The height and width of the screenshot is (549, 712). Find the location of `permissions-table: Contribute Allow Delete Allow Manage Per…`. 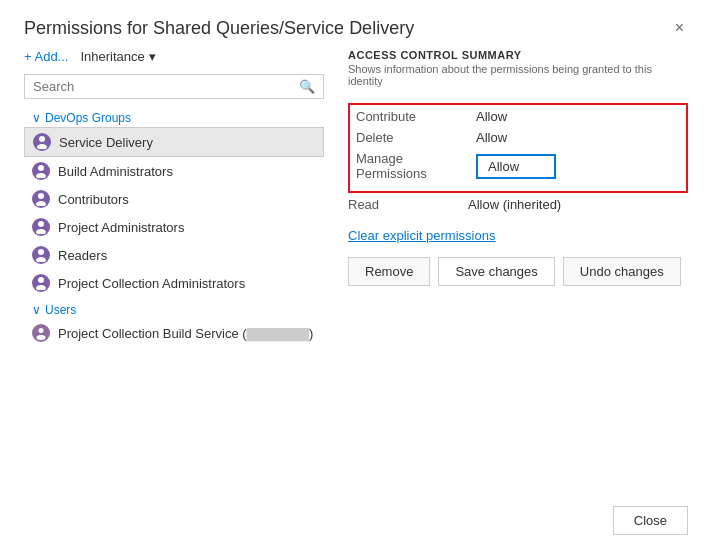

permissions-table: Contribute Allow Delete Allow Manage Per… is located at coordinates (518, 160).